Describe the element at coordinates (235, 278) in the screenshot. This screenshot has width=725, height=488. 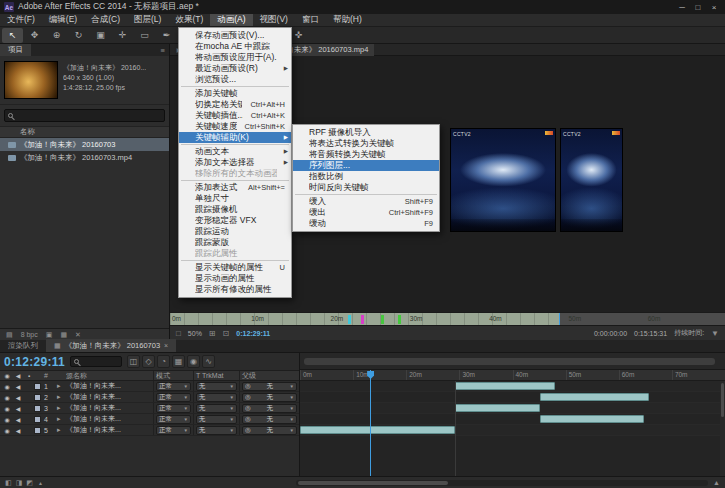
I see `menu-item: 显示动画的属性 ▶` at that location.